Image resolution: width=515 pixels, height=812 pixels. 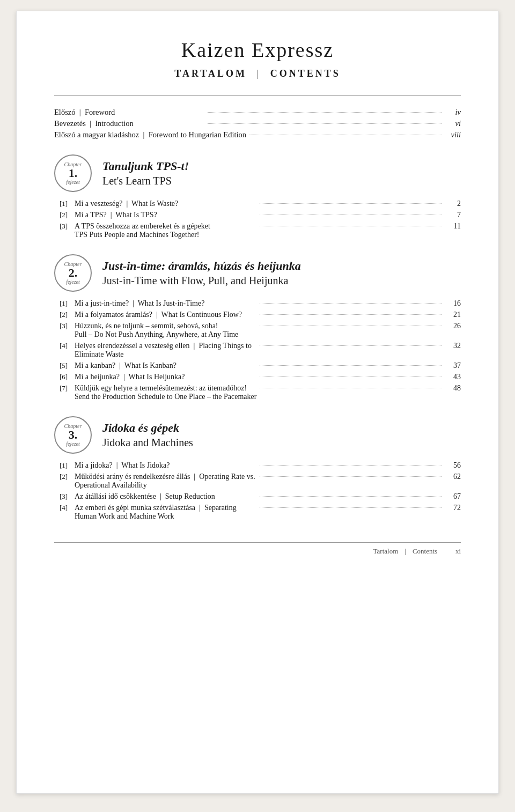 I want to click on ch2-item-3: [3] Húzzunk, és ne toljunk – semmit, seh…, so click(x=258, y=330).